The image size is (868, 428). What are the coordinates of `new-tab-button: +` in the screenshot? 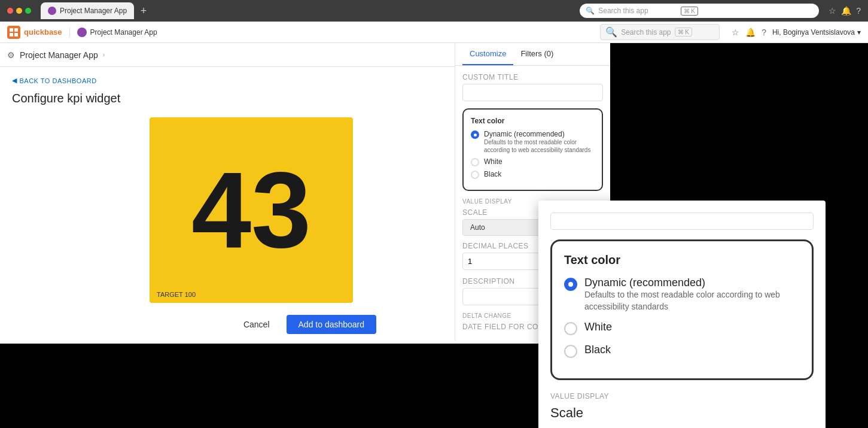 It's located at (144, 11).